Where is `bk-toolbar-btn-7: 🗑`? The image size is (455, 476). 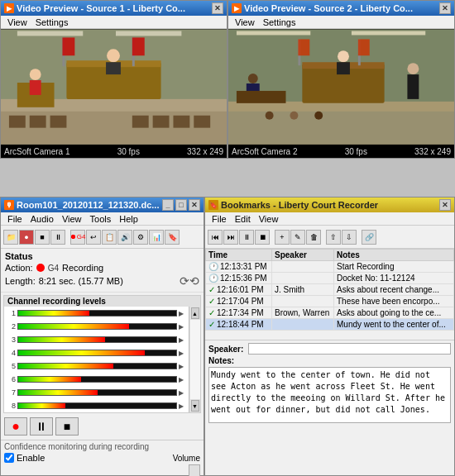
bk-toolbar-btn-7: 🗑 is located at coordinates (314, 237).